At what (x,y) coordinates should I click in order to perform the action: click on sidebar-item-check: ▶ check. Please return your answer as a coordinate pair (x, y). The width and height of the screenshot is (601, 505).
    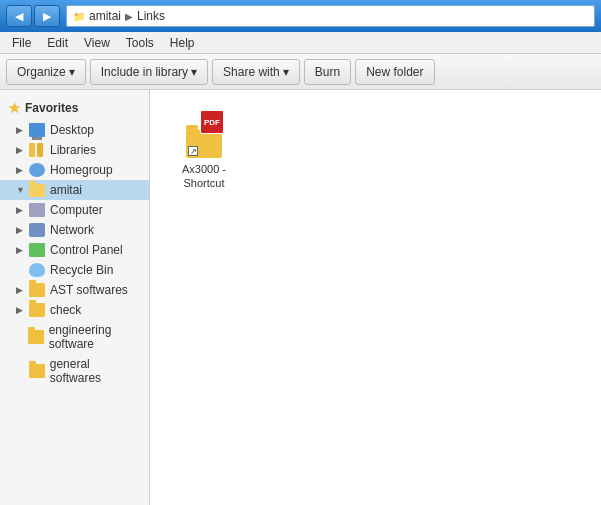
    Looking at the image, I should click on (74, 310).